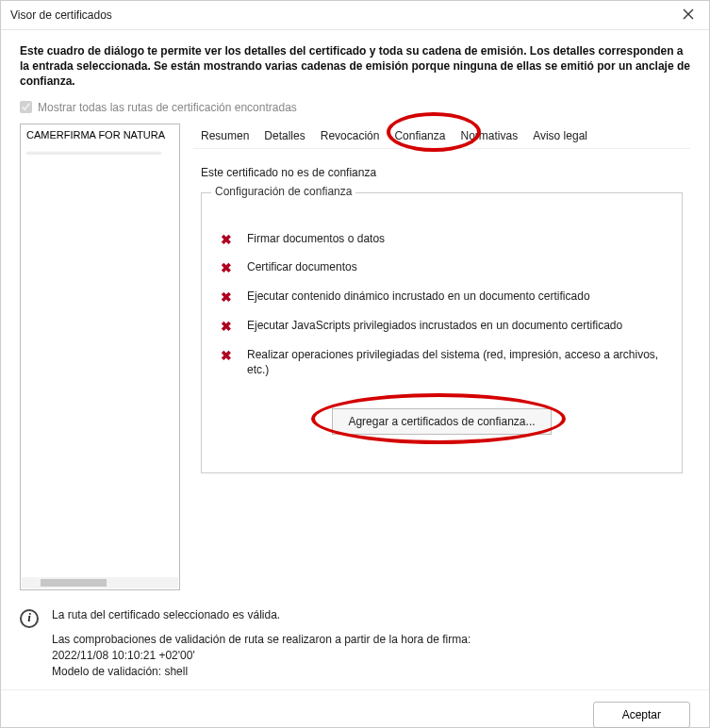  Describe the element at coordinates (100, 135) in the screenshot. I see `cert-tree-item: CAMERFIRMA FOR NATURA` at that location.